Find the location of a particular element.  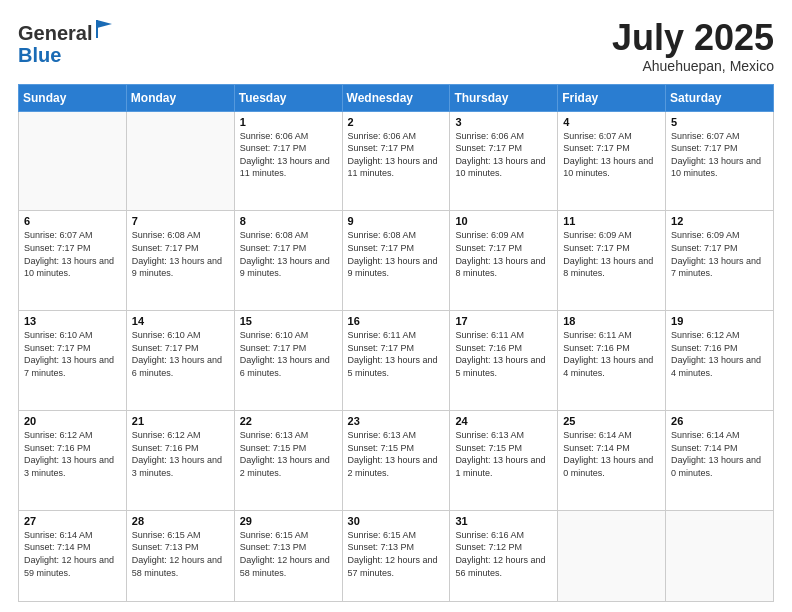

day-number: 12 is located at coordinates (720, 221).